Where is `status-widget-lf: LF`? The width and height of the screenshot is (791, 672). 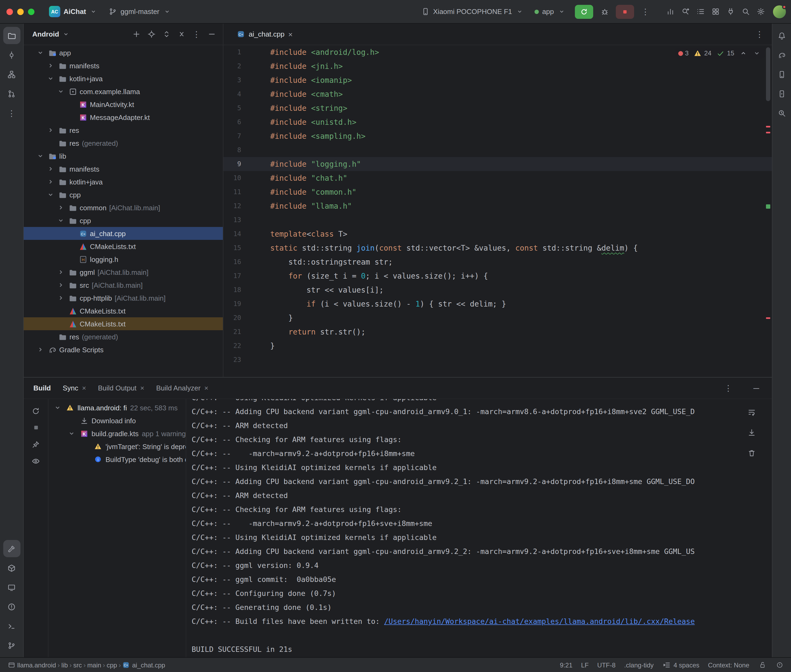 status-widget-lf: LF is located at coordinates (585, 665).